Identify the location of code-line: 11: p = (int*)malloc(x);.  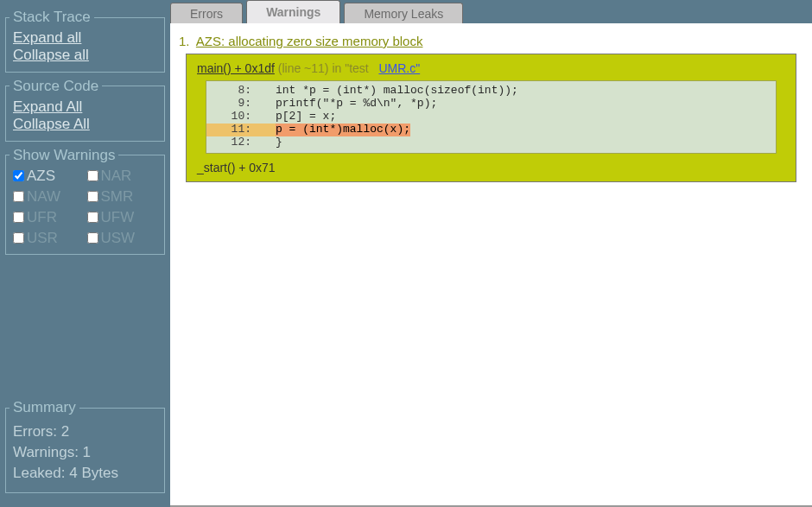
(491, 130).